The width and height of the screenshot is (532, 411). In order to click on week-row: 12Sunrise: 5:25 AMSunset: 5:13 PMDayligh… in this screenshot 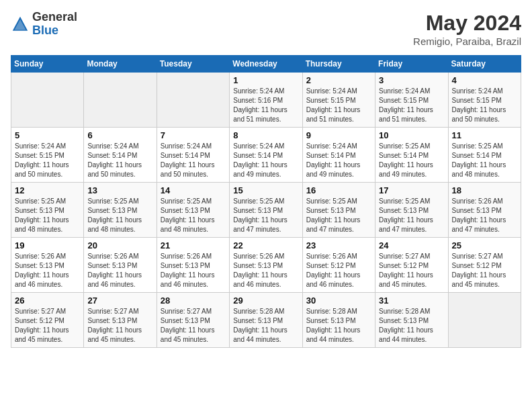, I will do `click(266, 210)`.